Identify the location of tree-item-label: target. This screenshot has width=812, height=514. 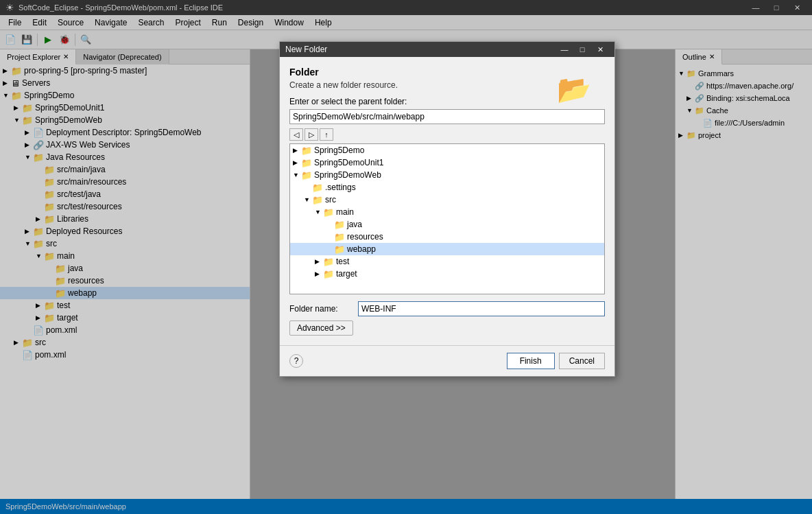
(347, 274).